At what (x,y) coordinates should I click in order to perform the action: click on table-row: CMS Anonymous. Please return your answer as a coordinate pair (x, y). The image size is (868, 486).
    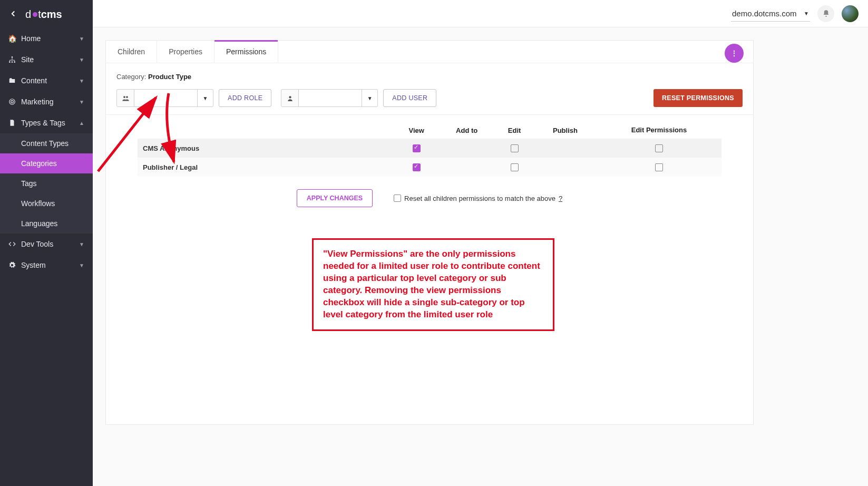
    Looking at the image, I should click on (430, 148).